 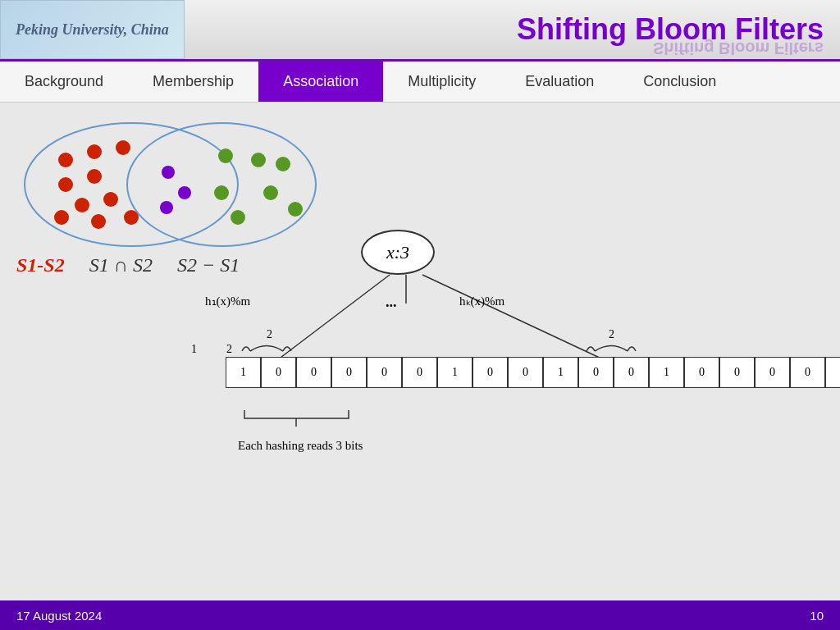 What do you see at coordinates (313, 372) in the screenshot?
I see `array-cell-2: 0` at bounding box center [313, 372].